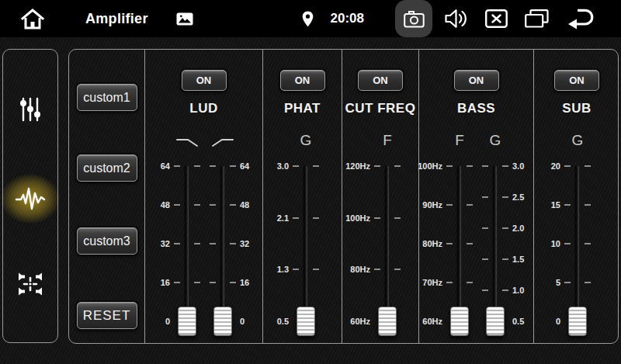 The image size is (621, 364). Describe the element at coordinates (415, 19) in the screenshot. I see `camera-icon` at that location.